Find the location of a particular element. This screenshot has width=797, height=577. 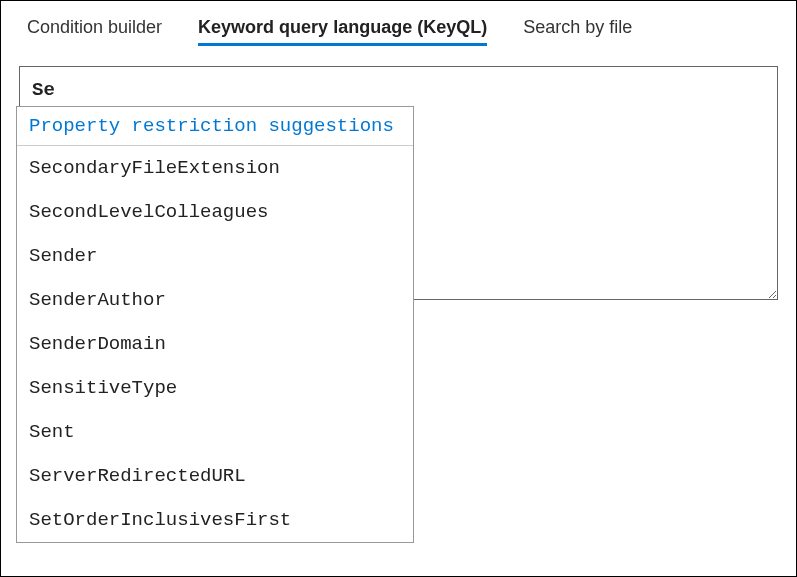

suggestion-item: SenderDomain is located at coordinates (215, 344).